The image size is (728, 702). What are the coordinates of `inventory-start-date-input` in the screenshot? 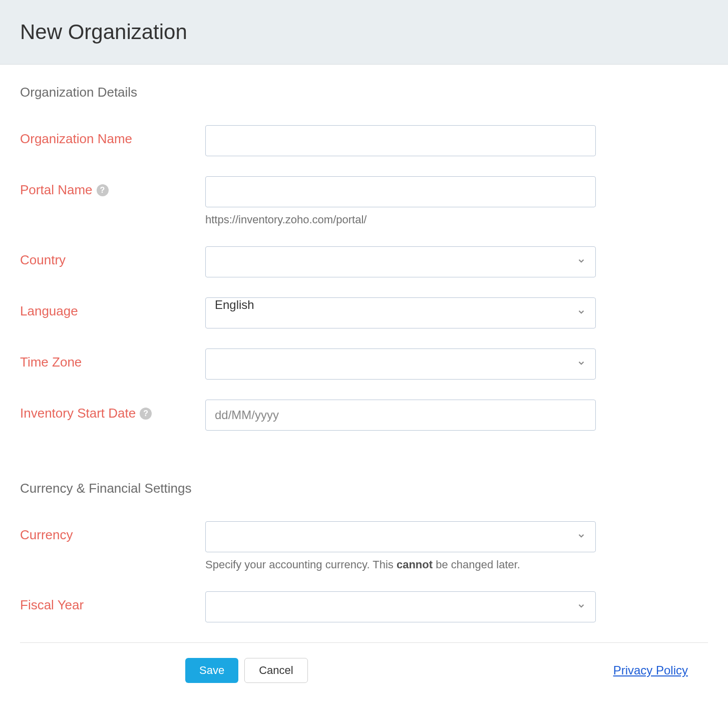 It's located at (401, 415).